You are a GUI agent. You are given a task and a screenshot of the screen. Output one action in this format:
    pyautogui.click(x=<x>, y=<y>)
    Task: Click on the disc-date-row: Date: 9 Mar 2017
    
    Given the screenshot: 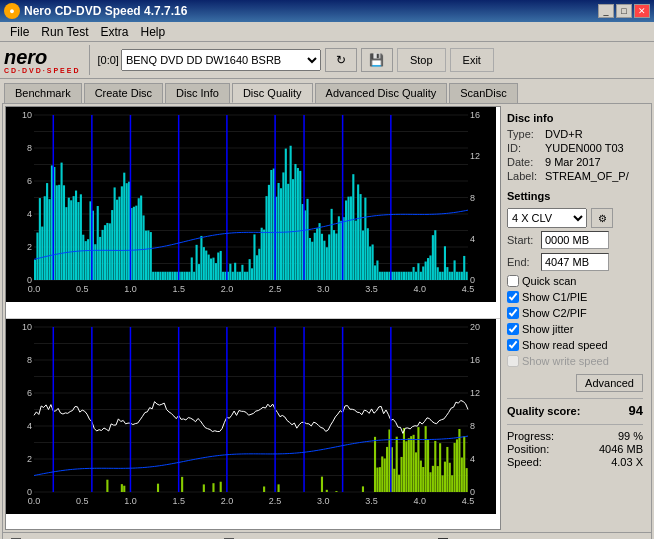 What is the action you would take?
    pyautogui.click(x=575, y=162)
    